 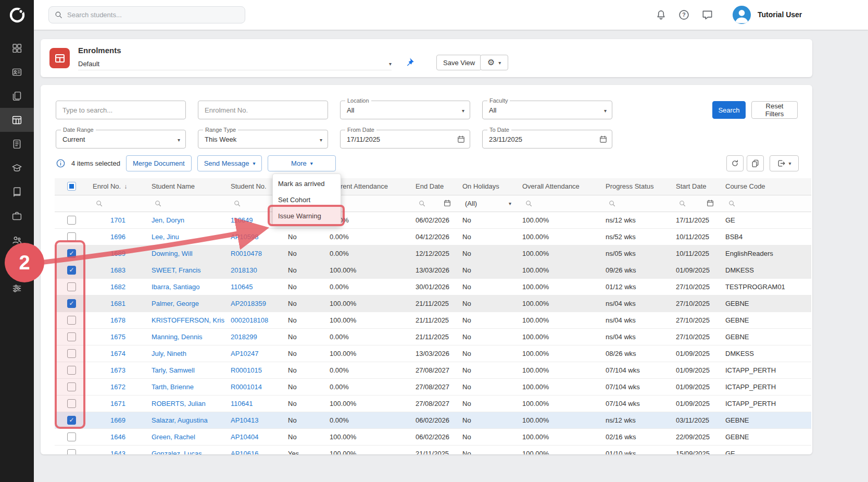 I want to click on cell-enrol-no: 1678, so click(x=118, y=320).